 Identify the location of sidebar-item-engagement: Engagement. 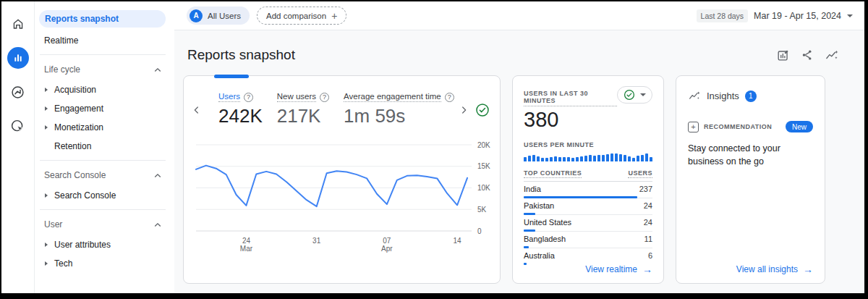
(104, 109).